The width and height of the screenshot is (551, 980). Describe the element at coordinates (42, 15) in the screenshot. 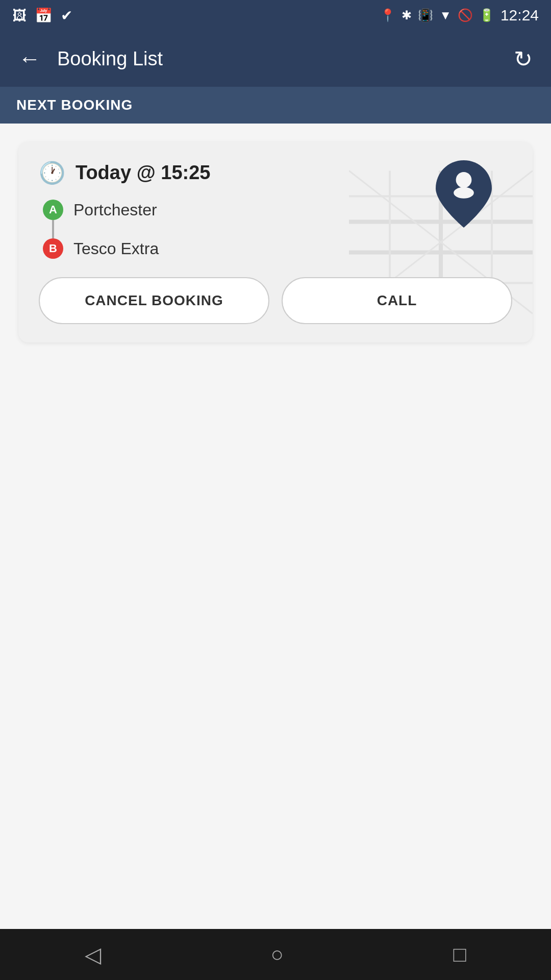

I see `status-bar-left: 🖼 📅 ✔` at that location.